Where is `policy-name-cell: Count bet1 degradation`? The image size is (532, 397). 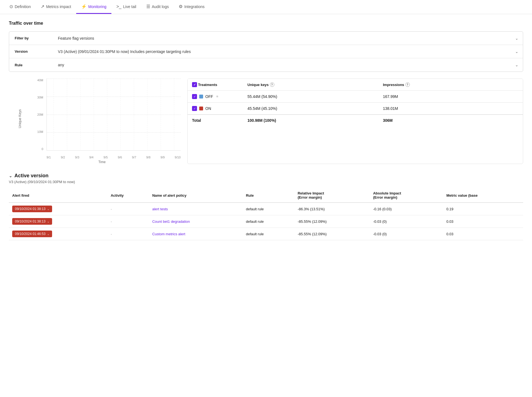
policy-name-cell: Count bet1 degradation is located at coordinates (196, 221).